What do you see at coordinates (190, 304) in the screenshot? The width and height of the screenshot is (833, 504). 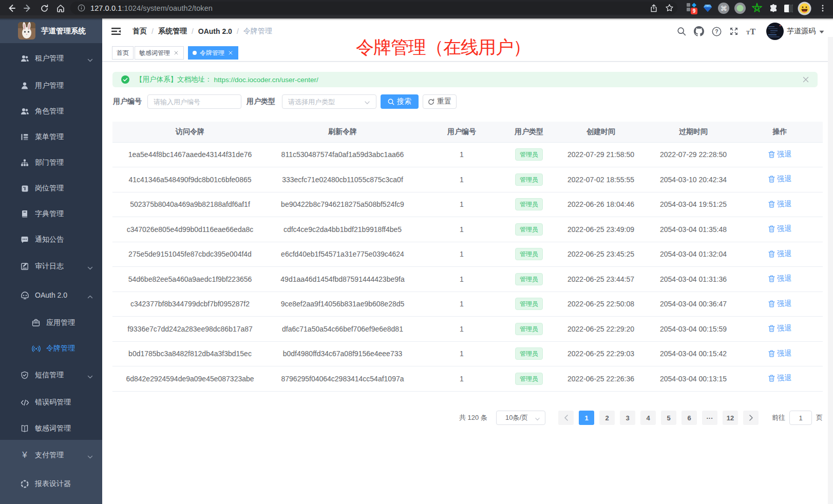 I see `cell-access-token: c342377bf8b344799dcbf7bf095287f2` at bounding box center [190, 304].